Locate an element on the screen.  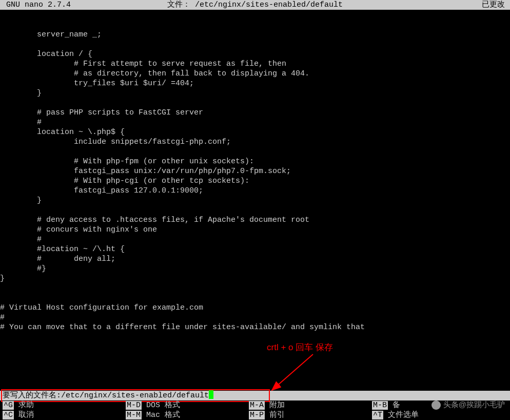
editor-line: #location ~ /\.ht { is located at coordinates (255, 250).